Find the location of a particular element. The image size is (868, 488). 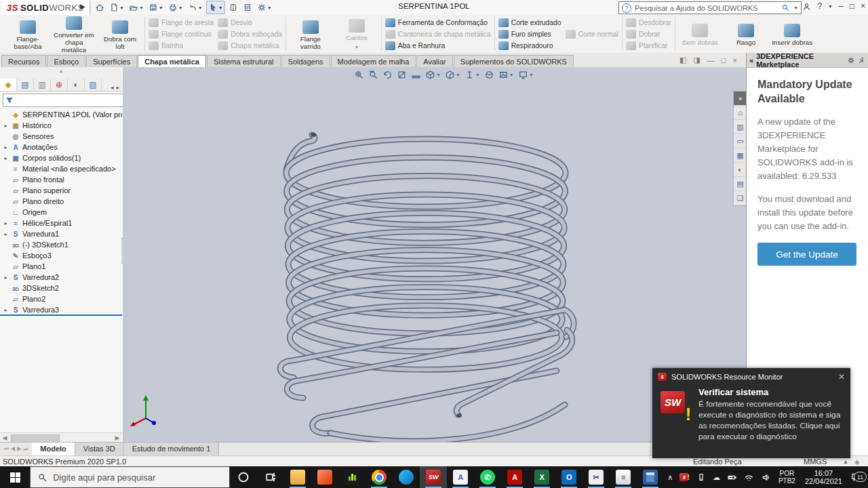

view-orientation-icon: ▼ is located at coordinates (433, 75).